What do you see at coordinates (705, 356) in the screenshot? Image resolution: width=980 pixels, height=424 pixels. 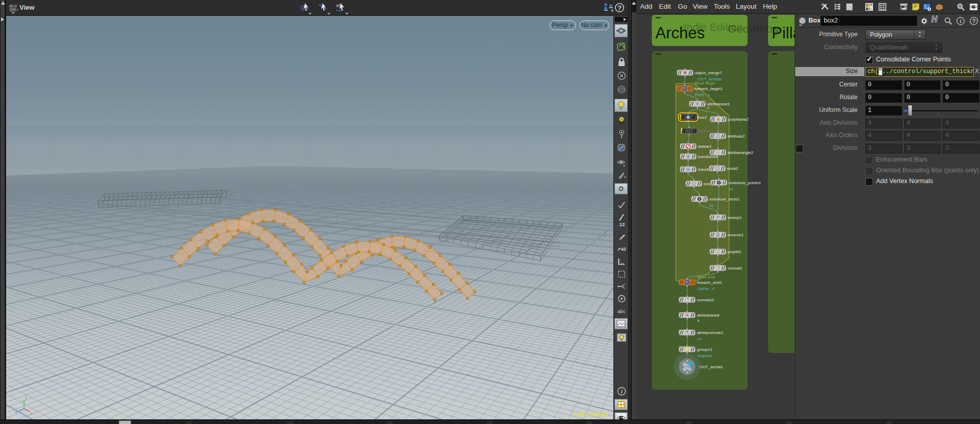 I see `svg-text: supports` at bounding box center [705, 356].